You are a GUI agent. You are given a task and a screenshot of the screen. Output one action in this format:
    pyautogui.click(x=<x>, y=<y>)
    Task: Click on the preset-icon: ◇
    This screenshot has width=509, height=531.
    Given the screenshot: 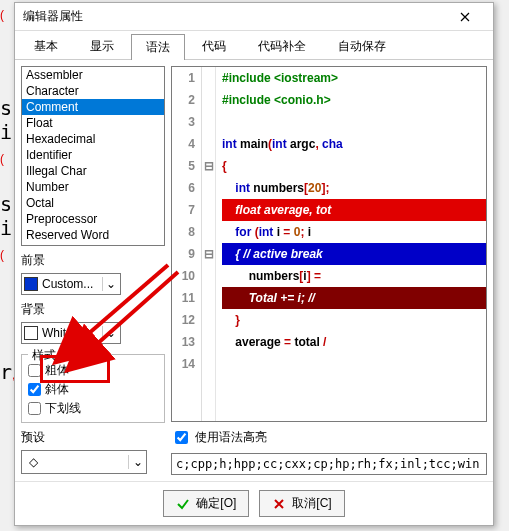 What is the action you would take?
    pyautogui.click(x=33, y=462)
    